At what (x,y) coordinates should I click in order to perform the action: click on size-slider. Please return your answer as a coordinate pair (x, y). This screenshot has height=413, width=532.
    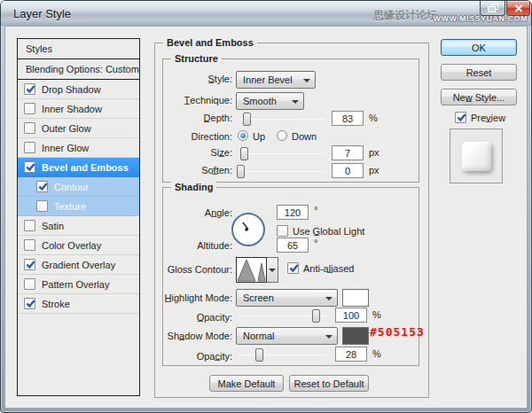
    Looking at the image, I should click on (282, 153).